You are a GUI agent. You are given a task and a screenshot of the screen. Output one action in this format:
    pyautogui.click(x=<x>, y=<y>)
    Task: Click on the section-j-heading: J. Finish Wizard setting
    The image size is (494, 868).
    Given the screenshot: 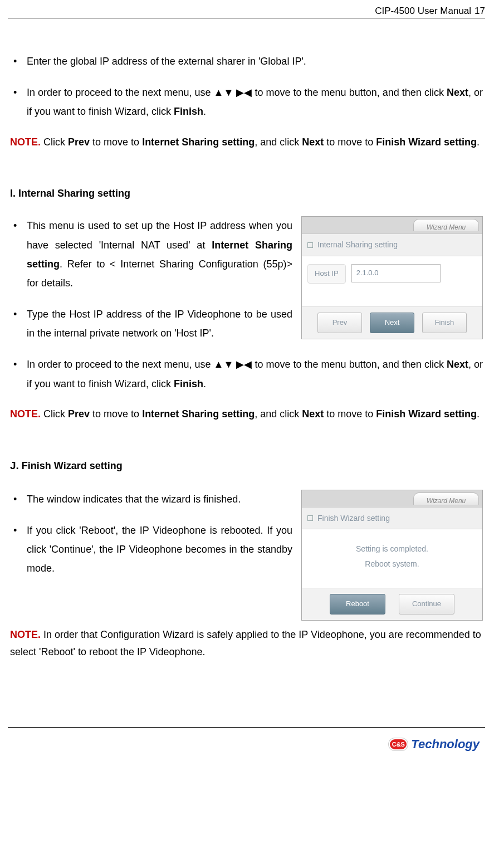 What is the action you would take?
    pyautogui.click(x=246, y=466)
    